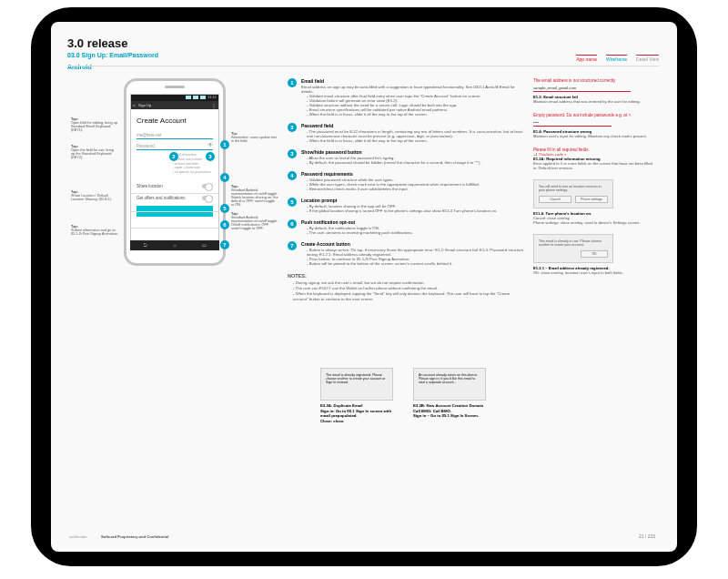  Describe the element at coordinates (406, 253) in the screenshot. I see `spec-item: 7Create Account buttonButton is always a…` at that location.